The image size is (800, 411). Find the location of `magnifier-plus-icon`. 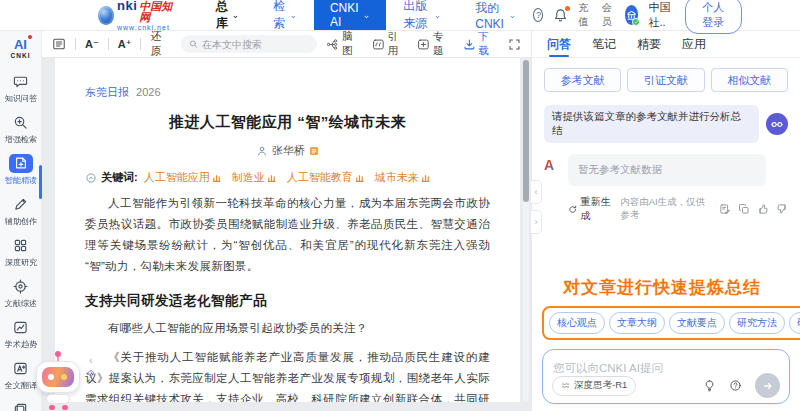

magnifier-plus-icon is located at coordinates (21, 122).